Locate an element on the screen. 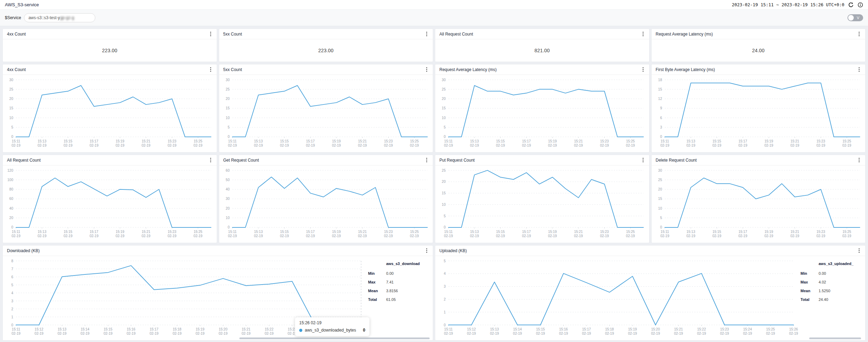 The height and width of the screenshot is (342, 868). panel-header: Request Average Latency (ms) is located at coordinates (542, 70).